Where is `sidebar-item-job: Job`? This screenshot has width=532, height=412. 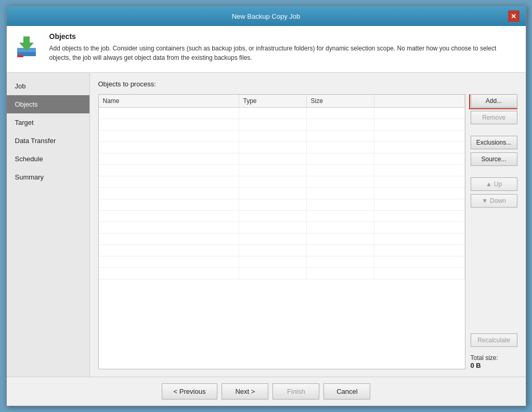
sidebar-item-job: Job is located at coordinates (48, 86).